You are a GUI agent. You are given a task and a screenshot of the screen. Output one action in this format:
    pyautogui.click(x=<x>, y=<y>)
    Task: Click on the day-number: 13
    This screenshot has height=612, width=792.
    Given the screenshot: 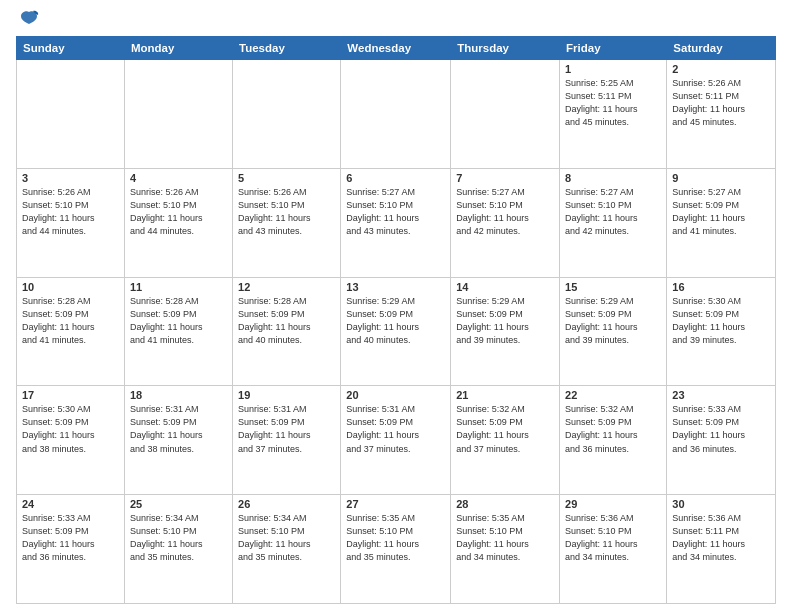 What is the action you would take?
    pyautogui.click(x=396, y=287)
    